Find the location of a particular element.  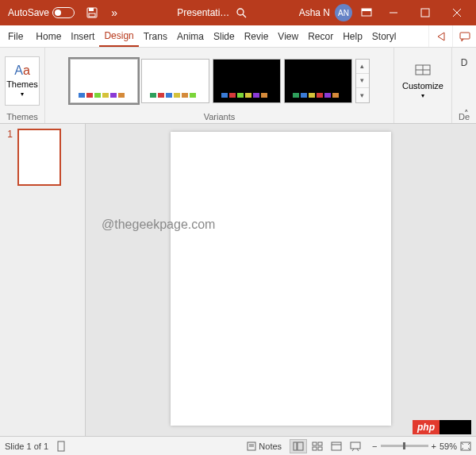

zoom-controls: − + 59% is located at coordinates (422, 446).